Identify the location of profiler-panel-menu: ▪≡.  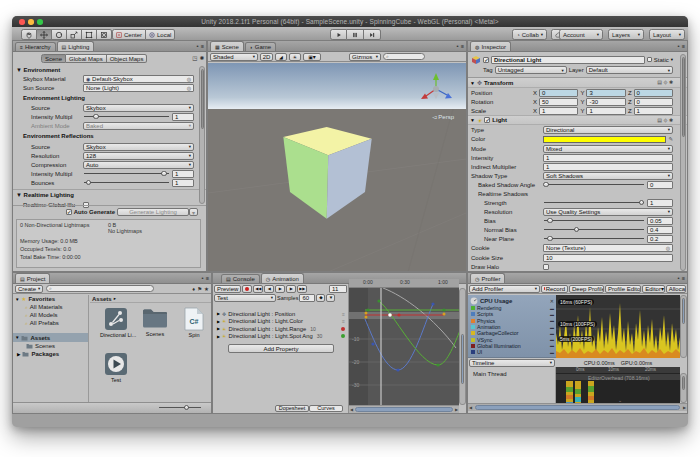
(682, 278).